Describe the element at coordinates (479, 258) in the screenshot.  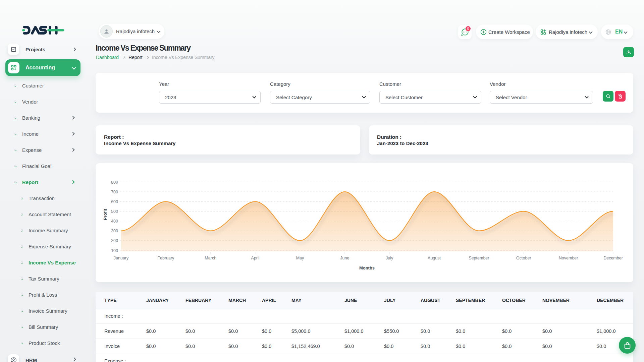
I see `svg-text: September` at that location.